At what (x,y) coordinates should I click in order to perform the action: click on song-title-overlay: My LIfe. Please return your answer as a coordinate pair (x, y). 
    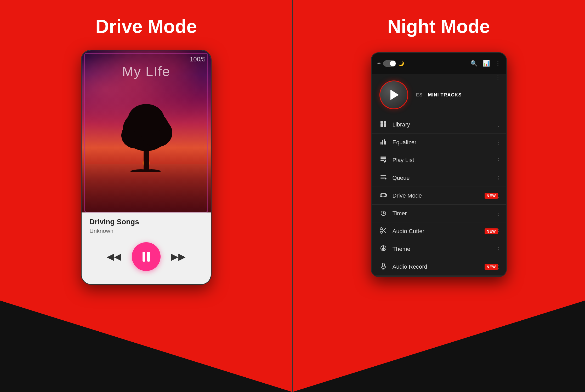
    Looking at the image, I should click on (146, 71).